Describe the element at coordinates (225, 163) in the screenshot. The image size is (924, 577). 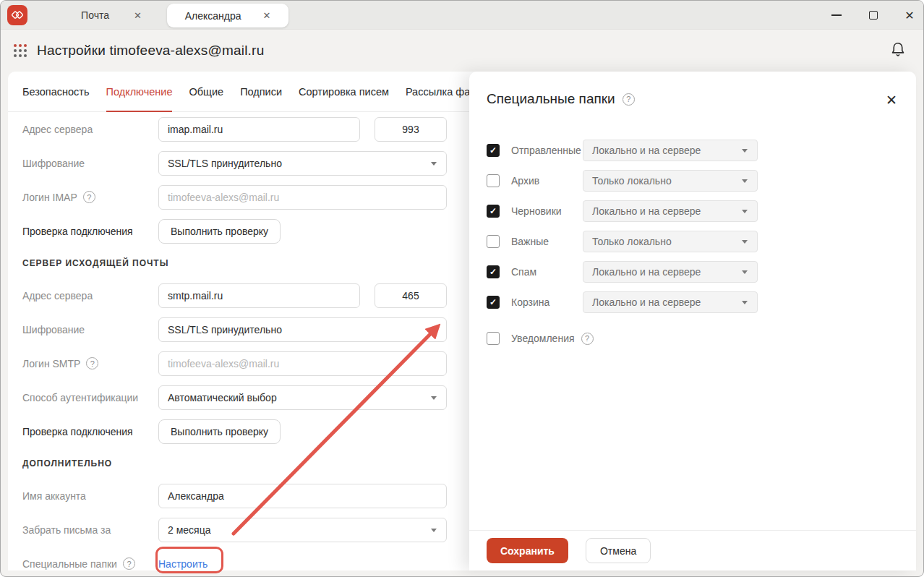
I see `imap-encryption-value: SSL/TLS принудительно` at that location.